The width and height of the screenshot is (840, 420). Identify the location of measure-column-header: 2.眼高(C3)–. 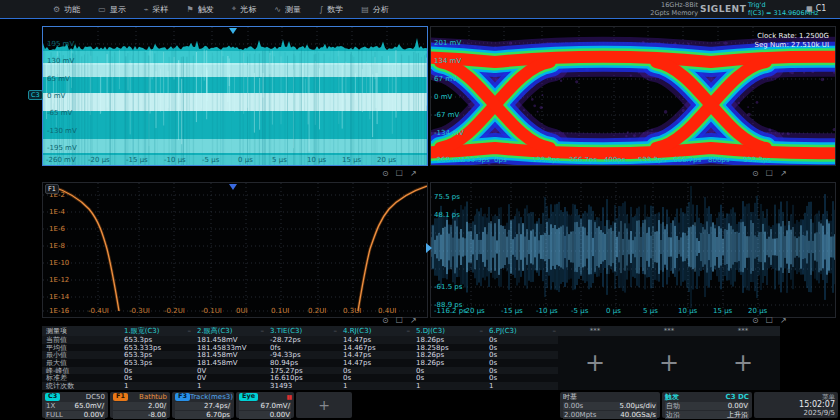
(230, 331).